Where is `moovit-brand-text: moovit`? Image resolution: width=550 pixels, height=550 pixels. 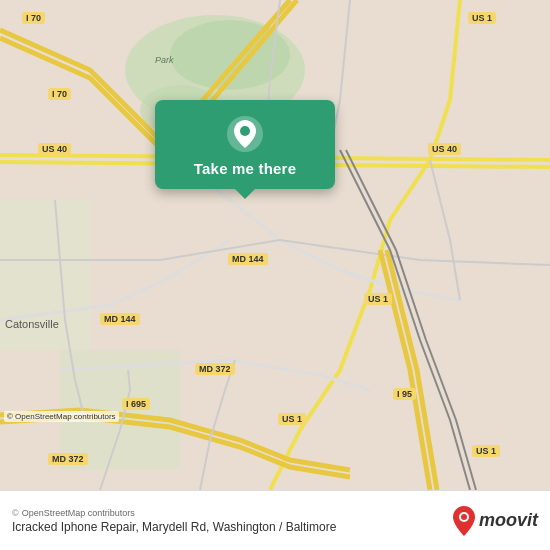
moovit-brand-text: moovit is located at coordinates (508, 520).